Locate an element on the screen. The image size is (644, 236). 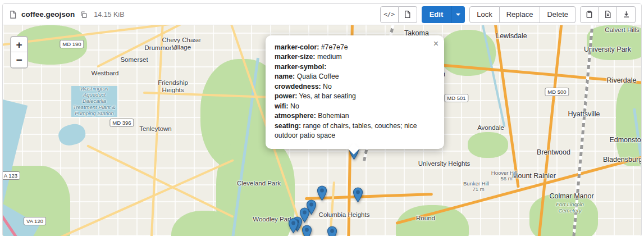
map-place-label: Drummond is located at coordinates (161, 48).